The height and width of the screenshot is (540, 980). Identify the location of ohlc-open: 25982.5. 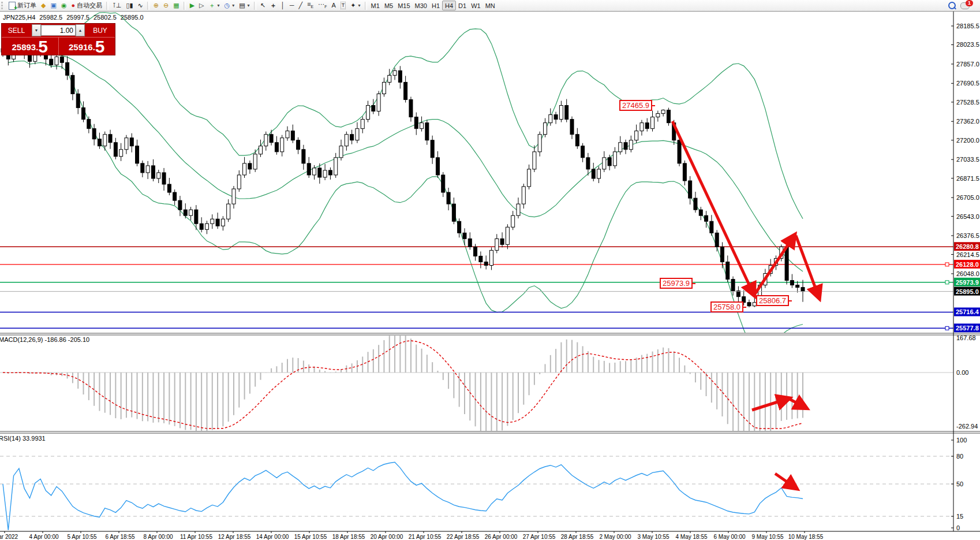
(51, 17).